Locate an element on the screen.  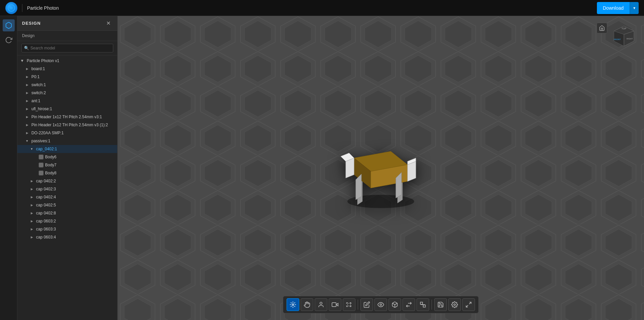
toolbar-camera-button is located at coordinates (335, 305).